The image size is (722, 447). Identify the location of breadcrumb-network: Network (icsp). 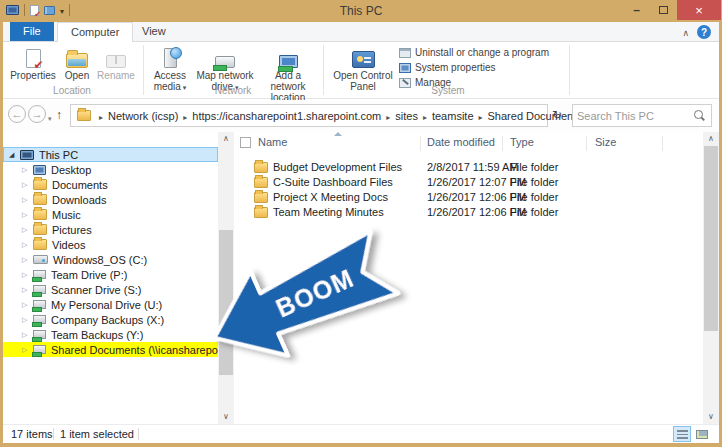
(143, 116).